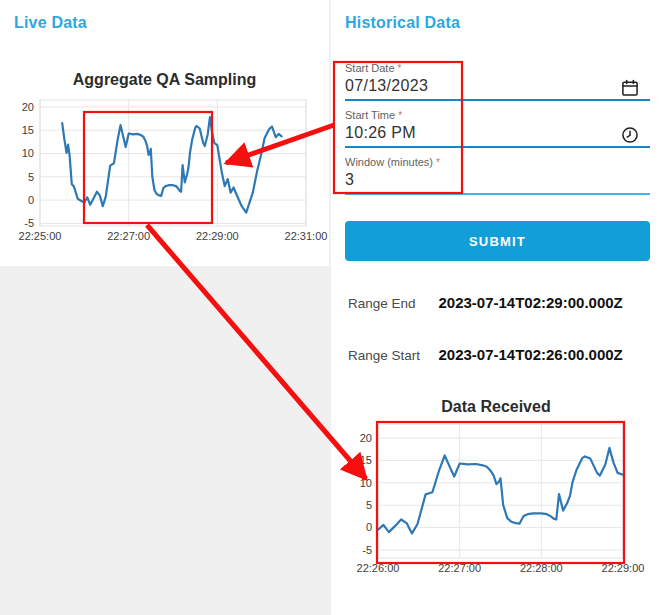 Image resolution: width=661 pixels, height=615 pixels. I want to click on start-time-label: Start Time*, so click(498, 115).